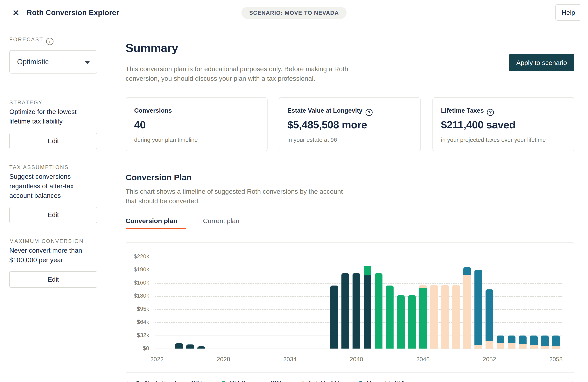 This screenshot has height=382, width=588. What do you see at coordinates (423, 318) in the screenshot?
I see `bar-2046-green` at bounding box center [423, 318].